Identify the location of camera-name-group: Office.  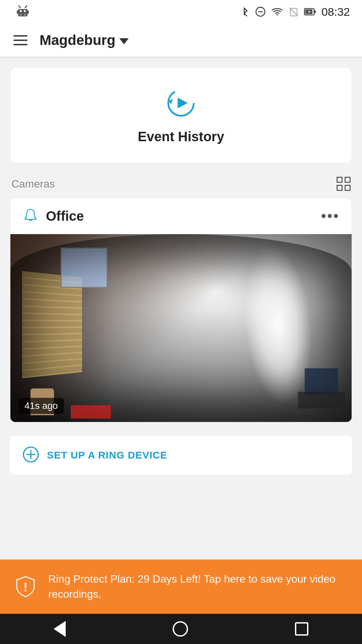
(53, 216).